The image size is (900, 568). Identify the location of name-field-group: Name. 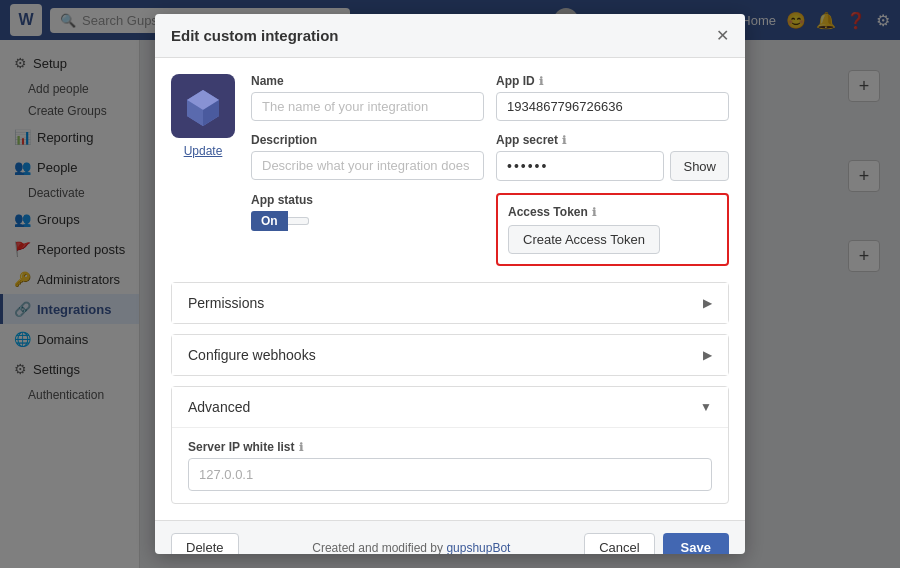
(368, 98).